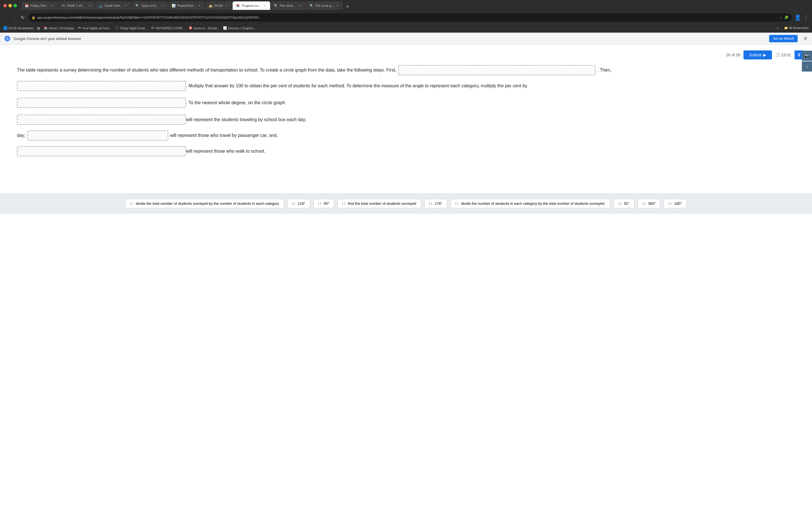 The image size is (812, 507). Describe the element at coordinates (251, 5) in the screenshot. I see `tab-progressle: 📚 Progress Le... ✕` at that location.